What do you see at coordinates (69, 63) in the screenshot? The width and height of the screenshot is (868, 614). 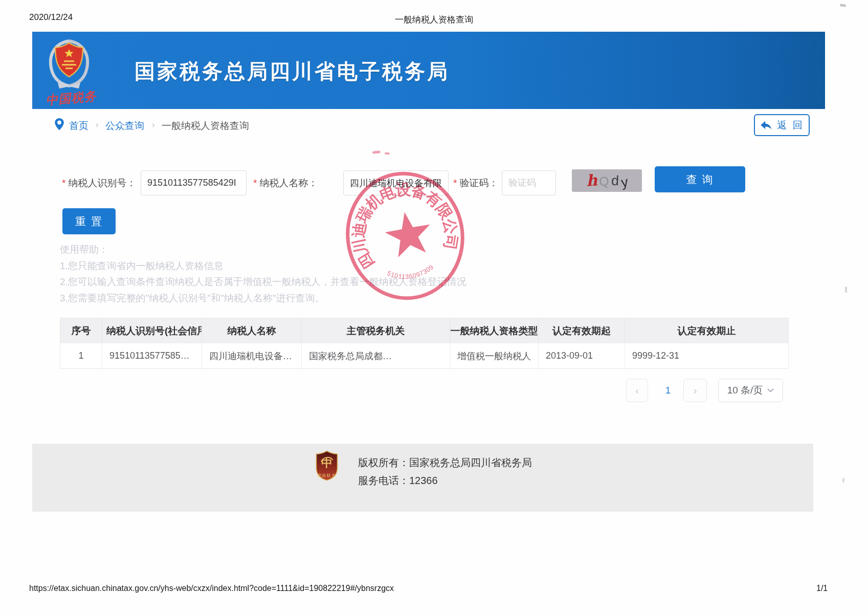 I see `tax-emblem-icon` at bounding box center [69, 63].